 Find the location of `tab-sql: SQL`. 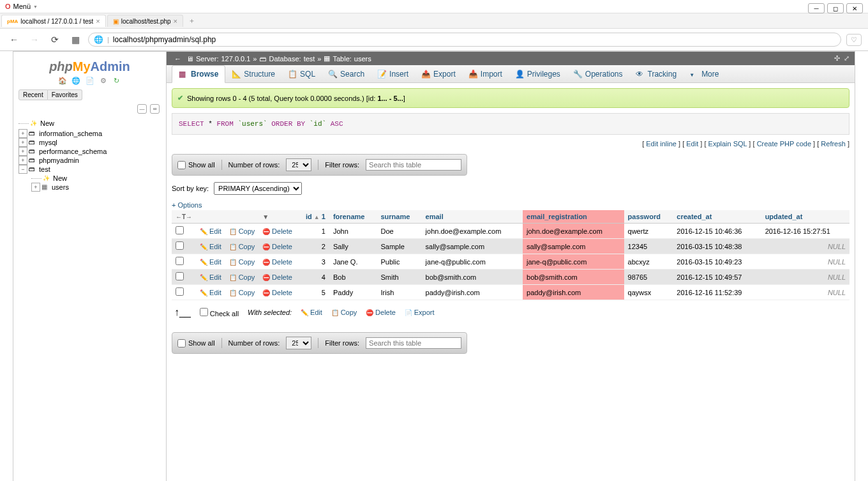

tab-sql: SQL is located at coordinates (301, 74).